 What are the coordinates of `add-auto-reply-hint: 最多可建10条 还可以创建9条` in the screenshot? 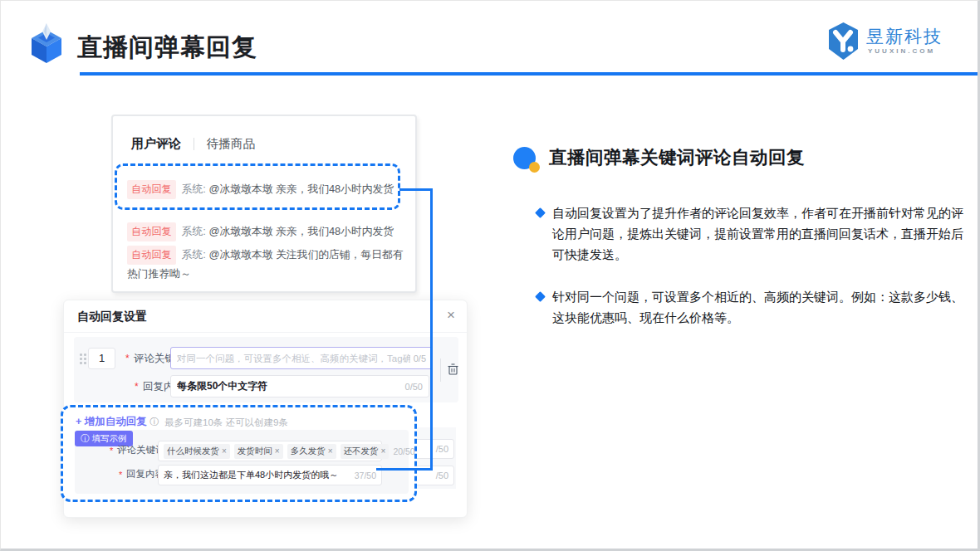 It's located at (226, 423).